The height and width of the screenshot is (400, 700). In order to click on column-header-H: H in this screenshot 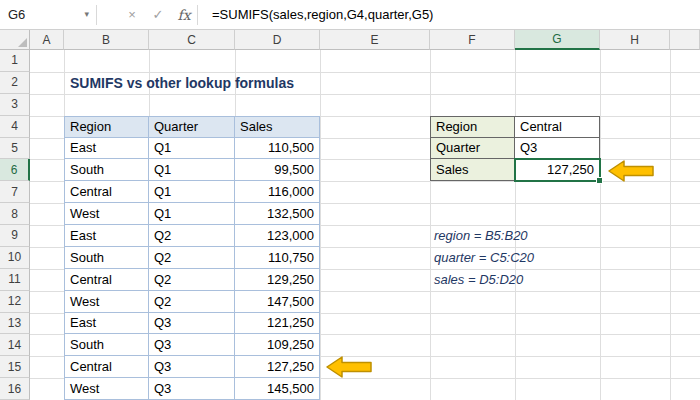, I will do `click(635, 40)`.